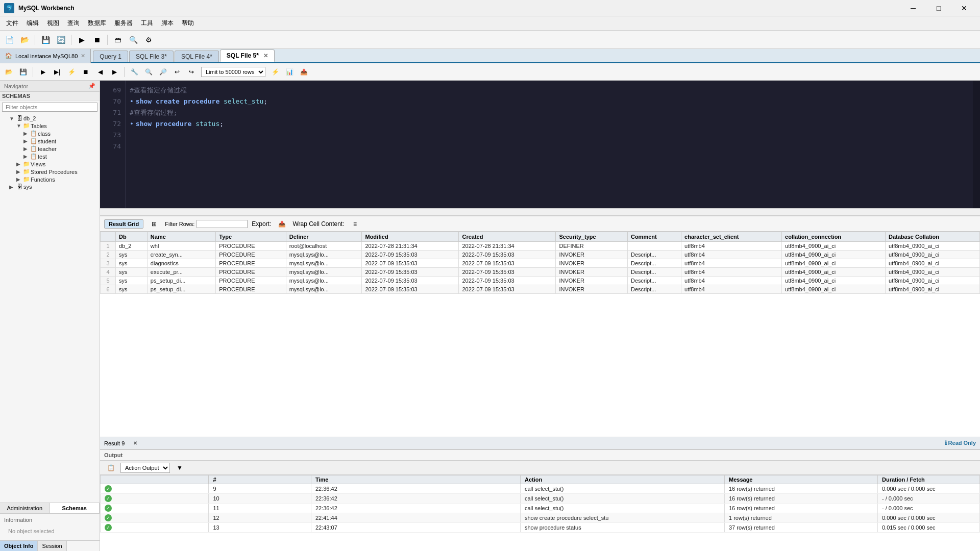 This screenshot has width=980, height=551. Describe the element at coordinates (167, 23) in the screenshot. I see `menu-script: 脚本` at that location.